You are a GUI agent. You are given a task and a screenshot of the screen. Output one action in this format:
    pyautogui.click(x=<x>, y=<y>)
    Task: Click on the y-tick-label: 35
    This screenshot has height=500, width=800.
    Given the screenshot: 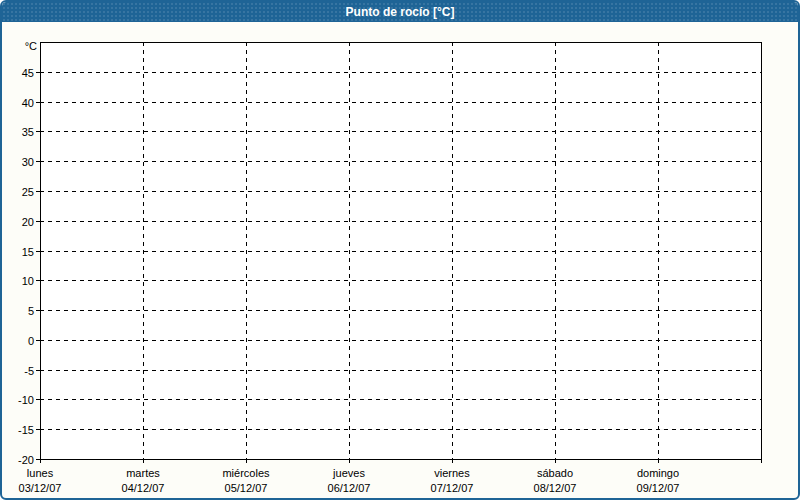 What is the action you would take?
    pyautogui.click(x=28, y=132)
    